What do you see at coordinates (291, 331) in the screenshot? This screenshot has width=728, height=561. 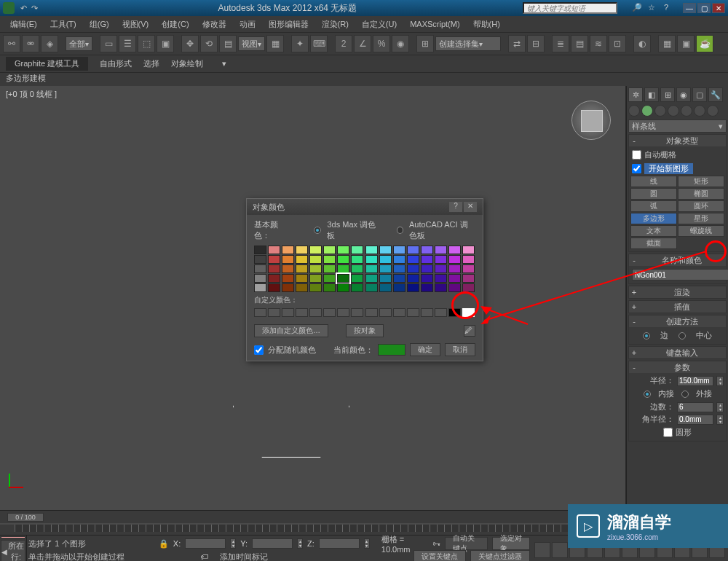 I see `add-custom-button: 添加自定义颜色…` at bounding box center [291, 331].